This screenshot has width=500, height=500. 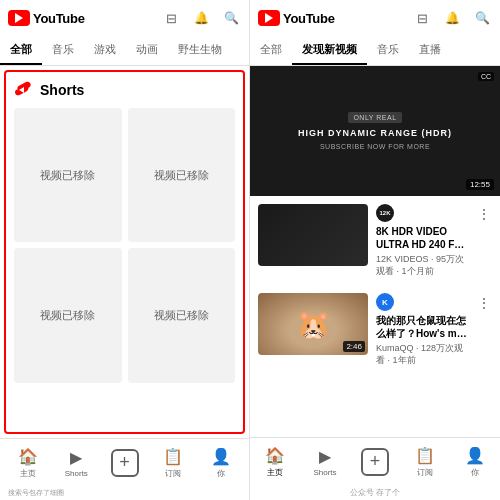 What do you see at coordinates (422, 354) in the screenshot?
I see `video-meta-2: KumaQQ · 128万次观看 · 1年前` at bounding box center [422, 354].